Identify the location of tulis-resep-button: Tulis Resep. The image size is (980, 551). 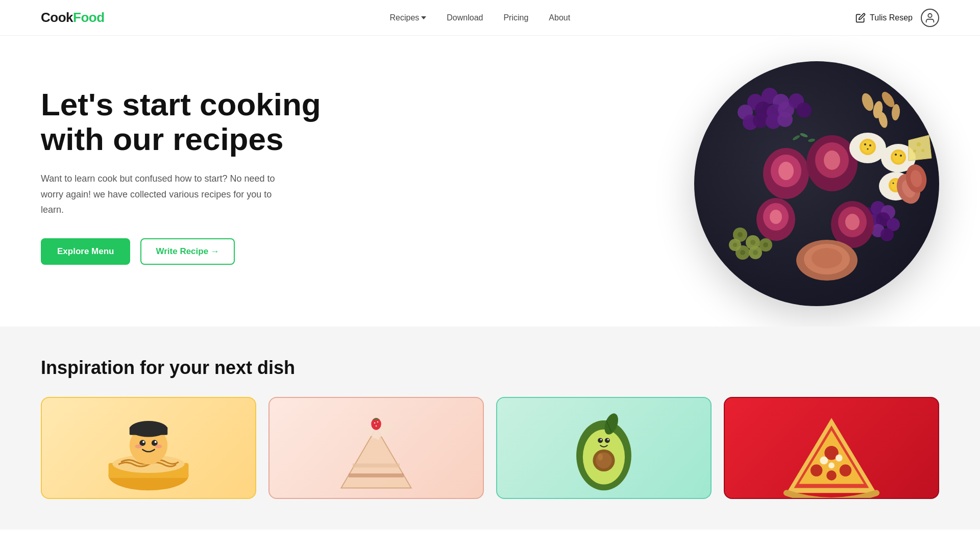
(884, 18).